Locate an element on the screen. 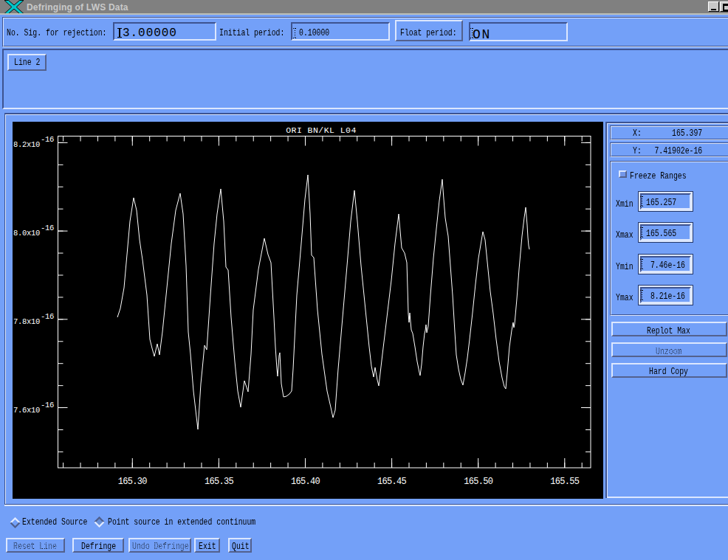 This screenshot has height=560, width=728. svg-text: 165.55 is located at coordinates (565, 482).